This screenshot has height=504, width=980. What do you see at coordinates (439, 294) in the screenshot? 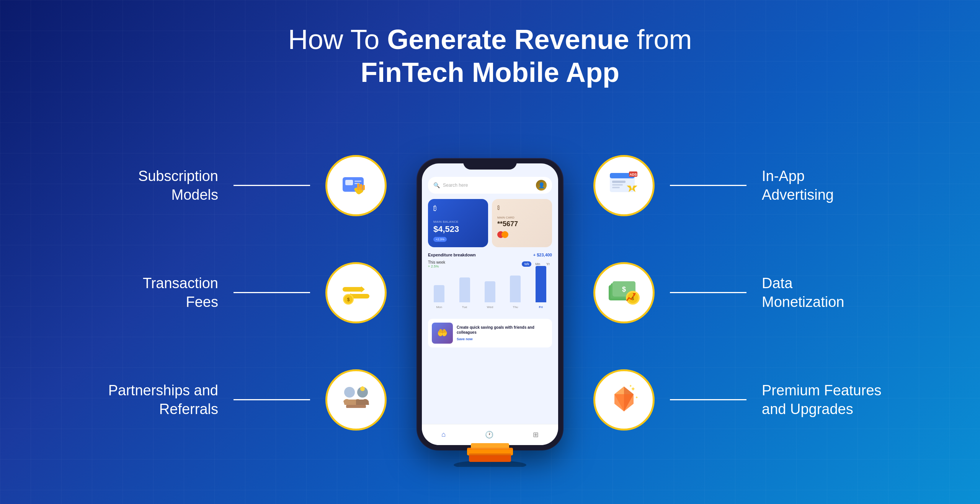
I see `bar-mon-bar` at bounding box center [439, 294].